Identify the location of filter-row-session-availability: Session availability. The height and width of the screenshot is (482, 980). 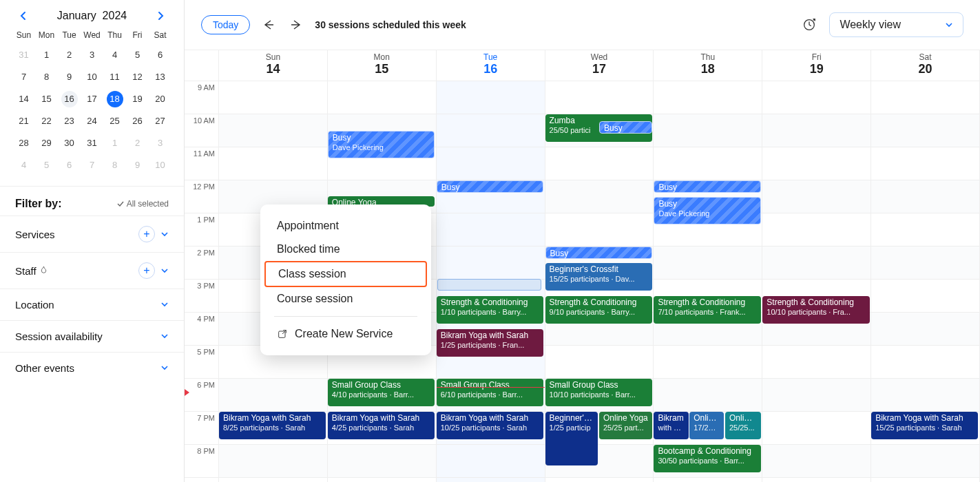
(92, 336).